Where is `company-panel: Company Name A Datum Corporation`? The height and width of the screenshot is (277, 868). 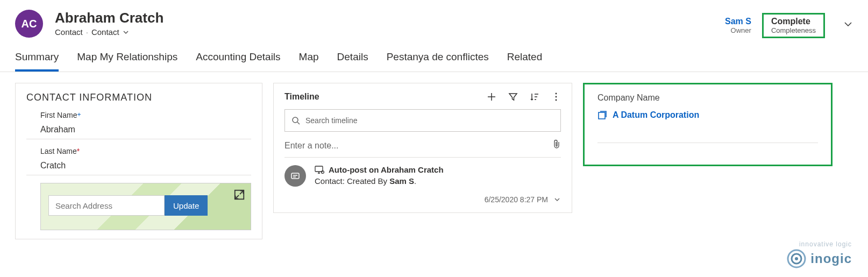
company-panel: Company Name A Datum Corporation is located at coordinates (708, 125).